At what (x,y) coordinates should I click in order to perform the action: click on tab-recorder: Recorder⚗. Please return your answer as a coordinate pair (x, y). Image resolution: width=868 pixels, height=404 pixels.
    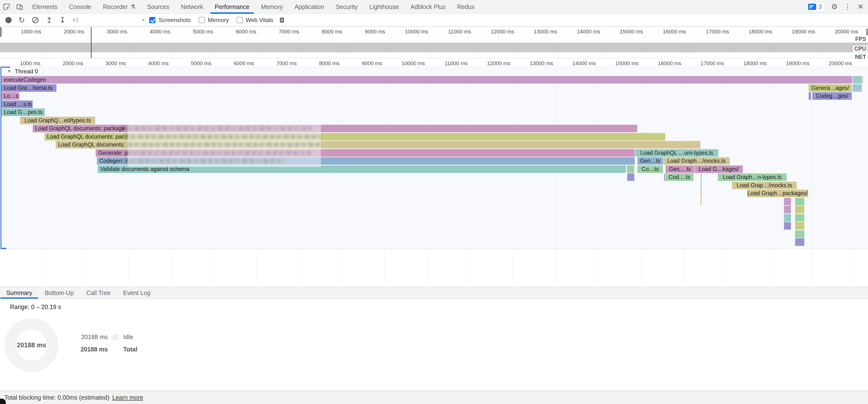
    Looking at the image, I should click on (119, 7).